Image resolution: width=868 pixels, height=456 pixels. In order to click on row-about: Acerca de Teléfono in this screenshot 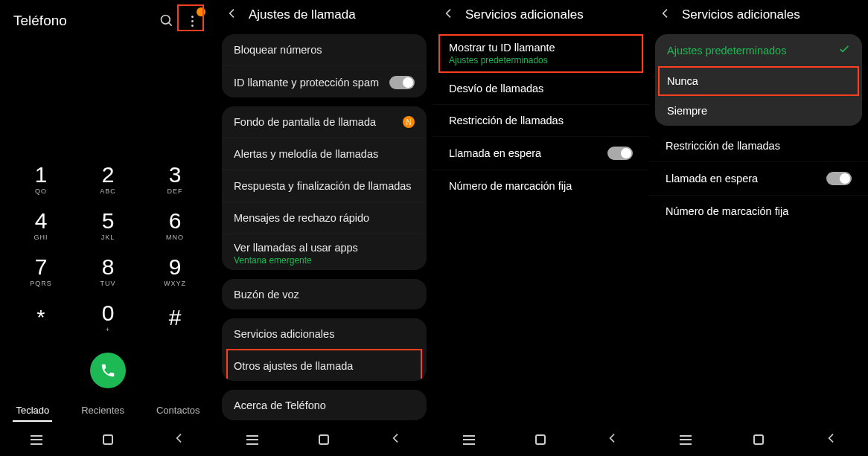, I will do `click(325, 405)`.